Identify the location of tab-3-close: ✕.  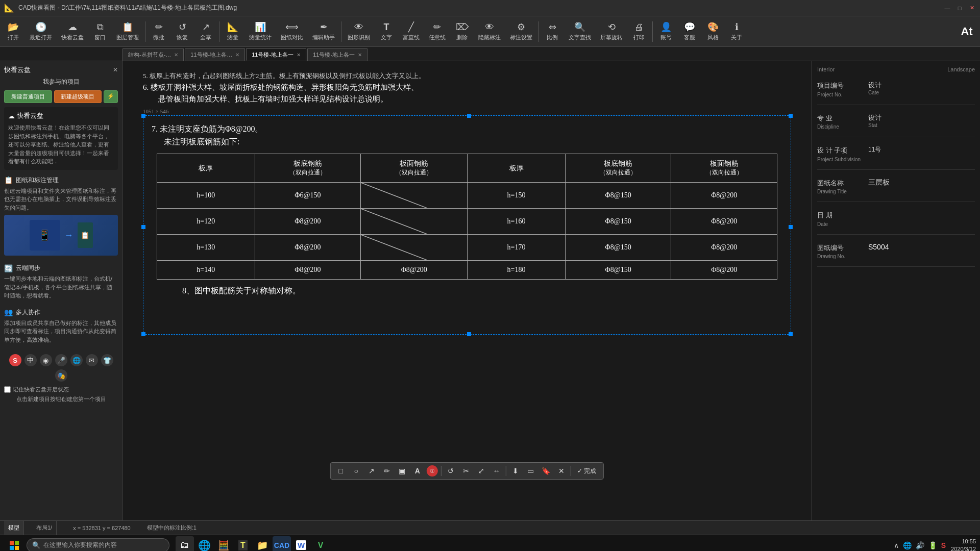
(299, 55).